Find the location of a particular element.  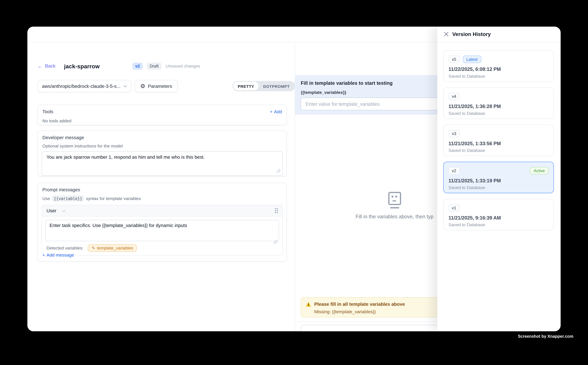

drag-handle-icon is located at coordinates (276, 211).